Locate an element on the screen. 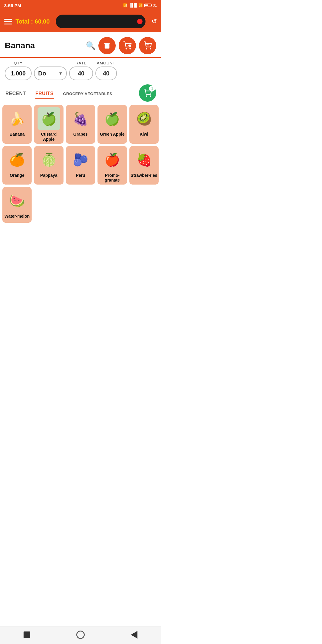 This screenshot has width=322, height=644. fruit-image-orange: 🍊 is located at coordinates (17, 160).